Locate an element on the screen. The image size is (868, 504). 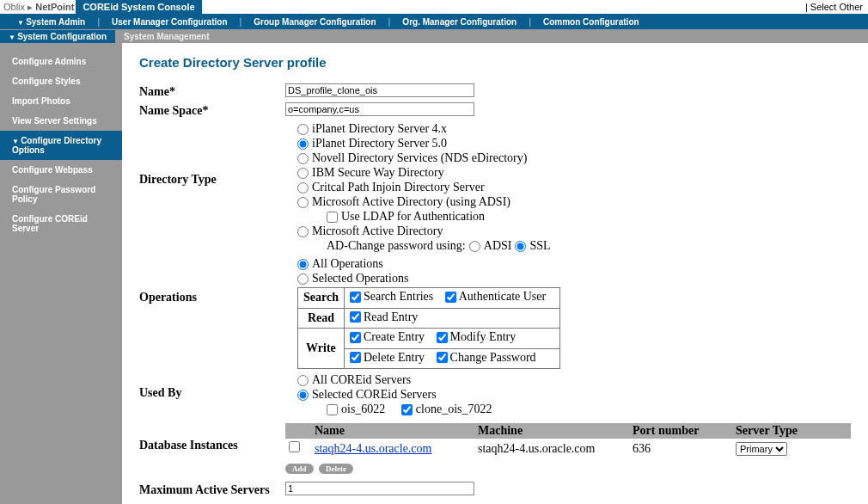
tab-coreid: COREid System Console is located at coordinates (138, 7).